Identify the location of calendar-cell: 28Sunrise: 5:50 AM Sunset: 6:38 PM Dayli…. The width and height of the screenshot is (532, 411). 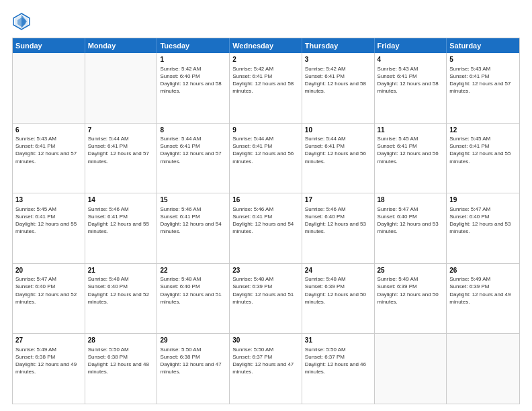
(122, 369).